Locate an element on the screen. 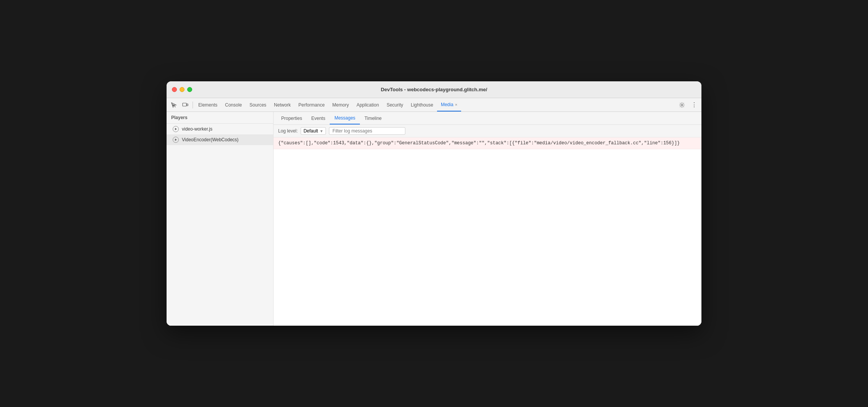 This screenshot has width=868, height=407. toolbar-right: ⋮ is located at coordinates (688, 105).